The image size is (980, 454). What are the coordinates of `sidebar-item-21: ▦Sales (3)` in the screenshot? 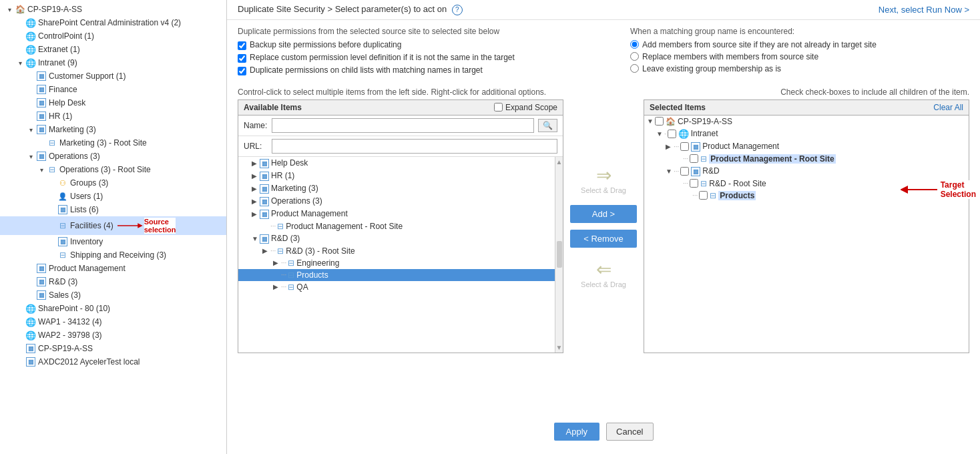 It's located at (113, 295).